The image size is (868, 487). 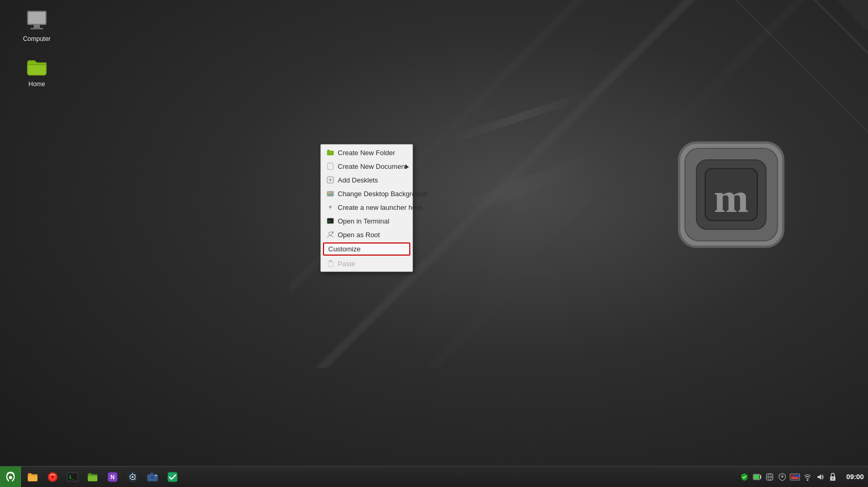 I want to click on taskbar-clock: 09:00, so click(x=855, y=476).